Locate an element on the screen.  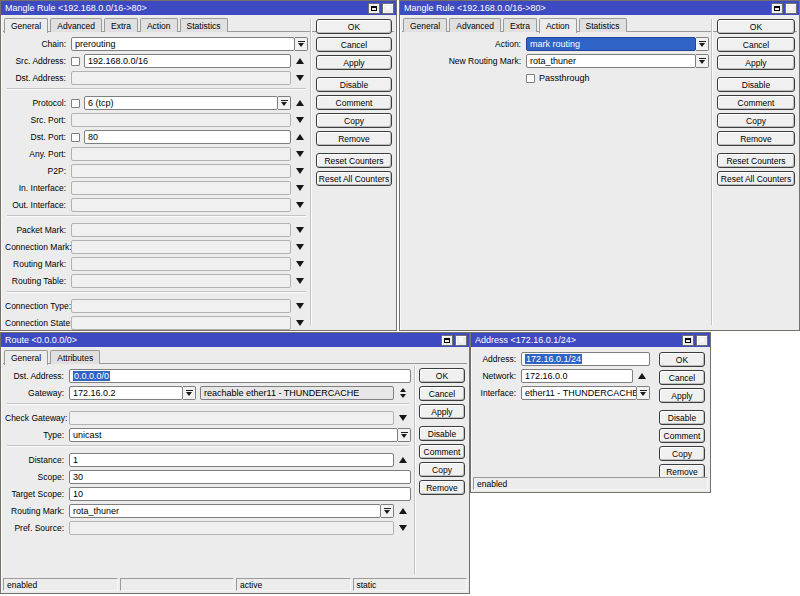
target-scope-input: 10 is located at coordinates (240, 494).